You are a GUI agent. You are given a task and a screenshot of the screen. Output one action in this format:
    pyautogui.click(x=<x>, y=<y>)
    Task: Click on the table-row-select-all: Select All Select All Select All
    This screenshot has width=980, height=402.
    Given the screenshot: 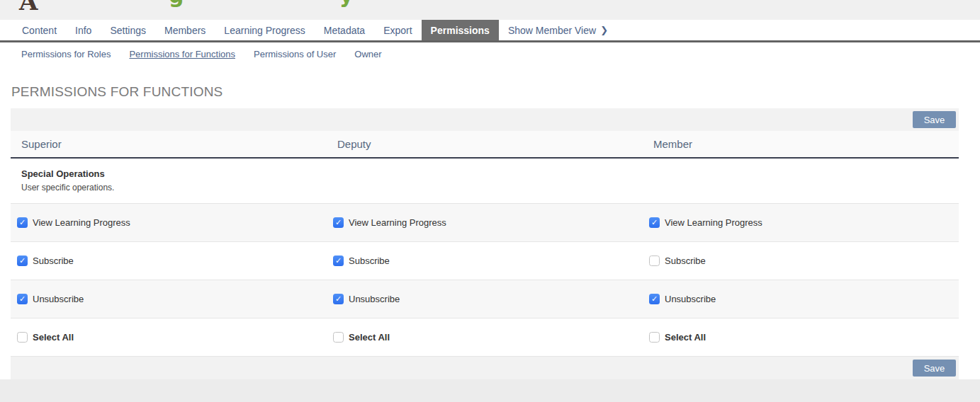 What is the action you would take?
    pyautogui.click(x=485, y=338)
    